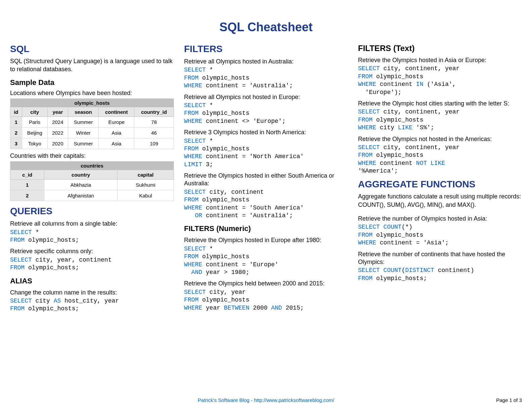 This screenshot has width=532, height=411. What do you see at coordinates (266, 400) in the screenshot?
I see `page-footer: Patrick's Software Blog - http://www.pat…` at bounding box center [266, 400].